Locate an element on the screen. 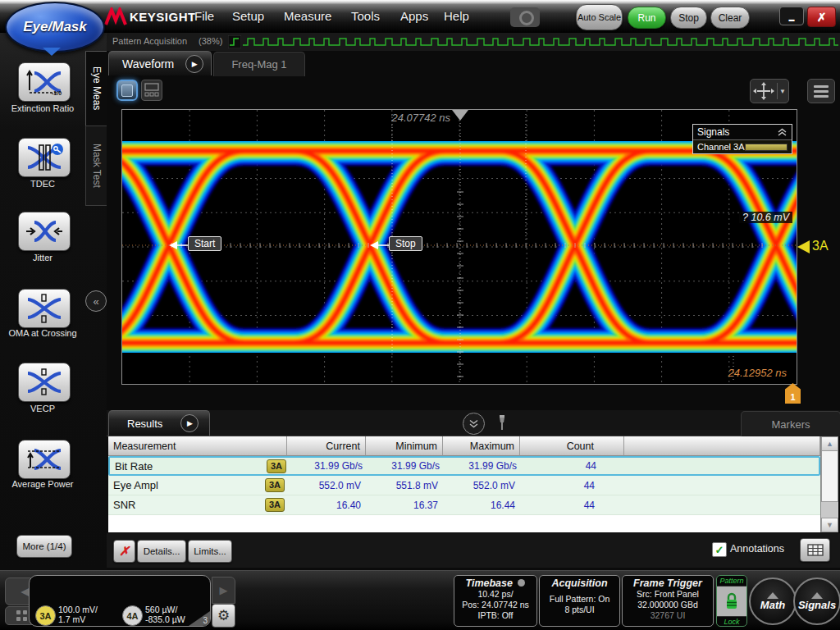 The image size is (840, 630). trigger-edge-icon is located at coordinates (235, 42).